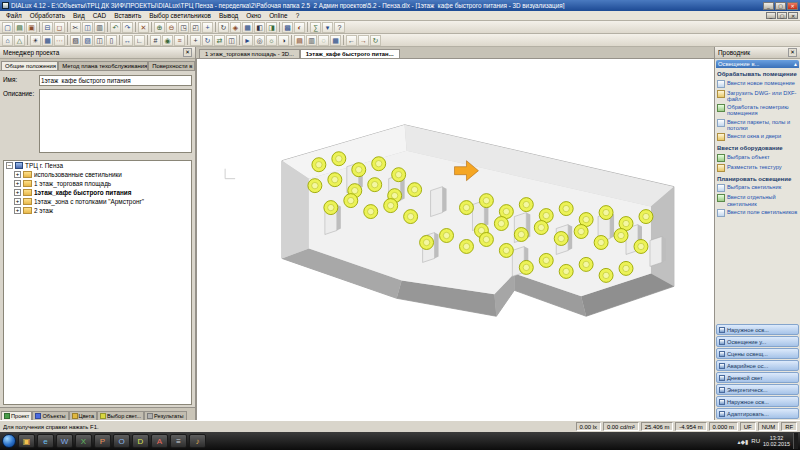  What do you see at coordinates (98, 202) in the screenshot?
I see `tree-item-3: +1этаж_зона с потолками "Армстронг"` at bounding box center [98, 202].